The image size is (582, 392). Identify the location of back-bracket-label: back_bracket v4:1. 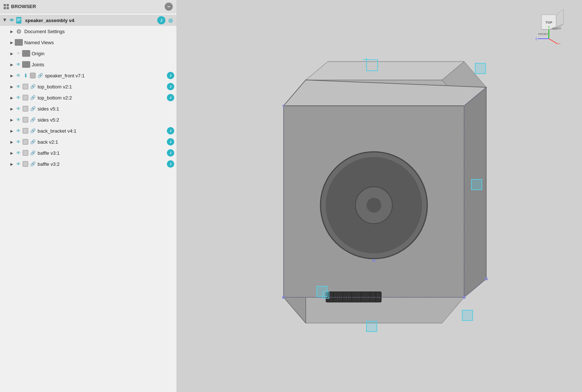
(102, 131).